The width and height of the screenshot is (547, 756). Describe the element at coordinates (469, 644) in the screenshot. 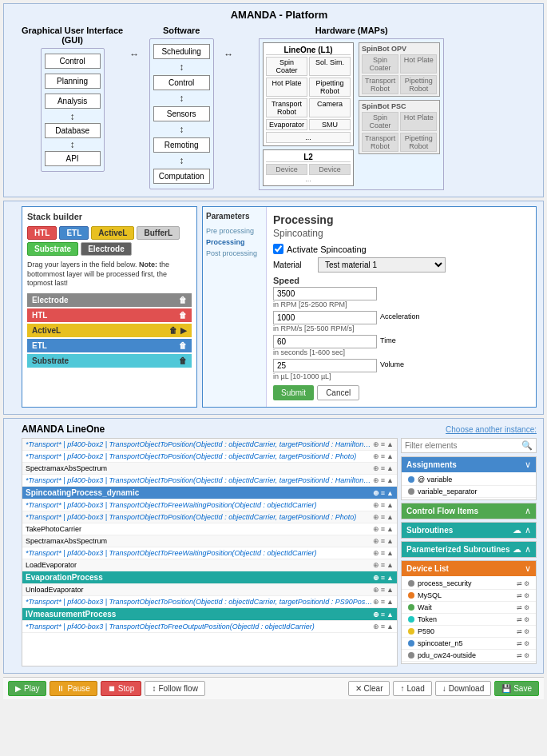

I see `device-spincoater-n5: spincoater_n5 ⇌ ⚙` at that location.